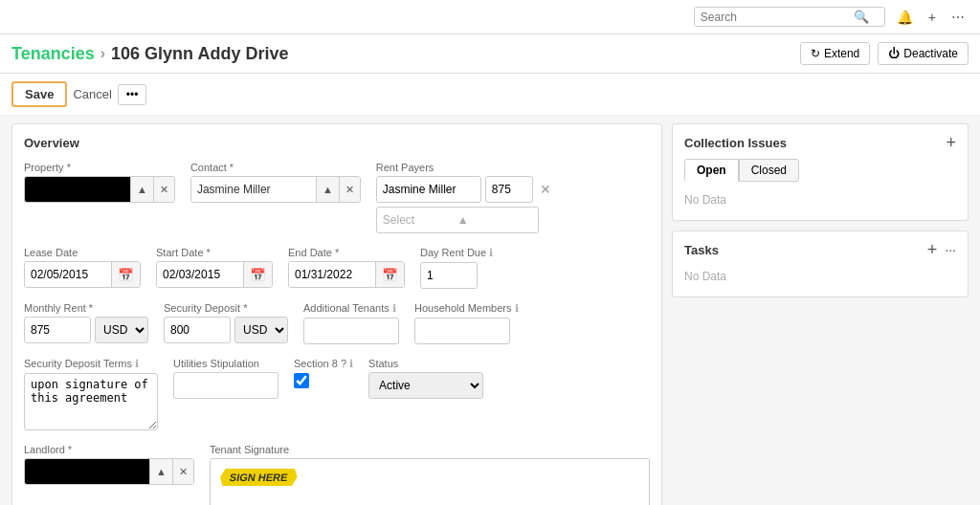 The image size is (980, 505). I want to click on form-row-3: Monthly Rent * USD Security Deposit * US…, so click(337, 323).